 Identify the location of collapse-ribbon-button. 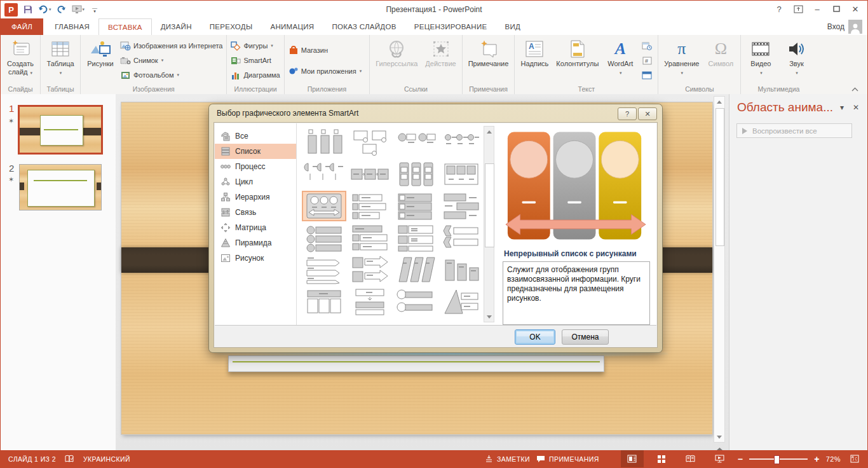
(855, 89).